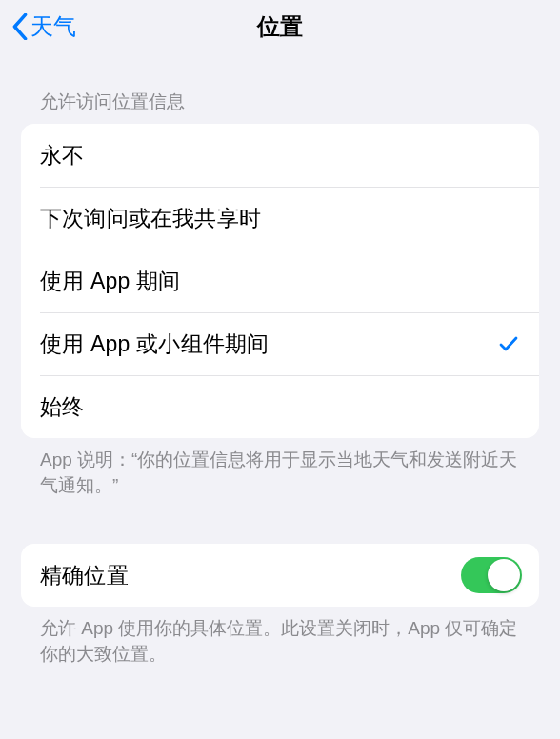 This screenshot has width=560, height=739. I want to click on switch-knob, so click(504, 575).